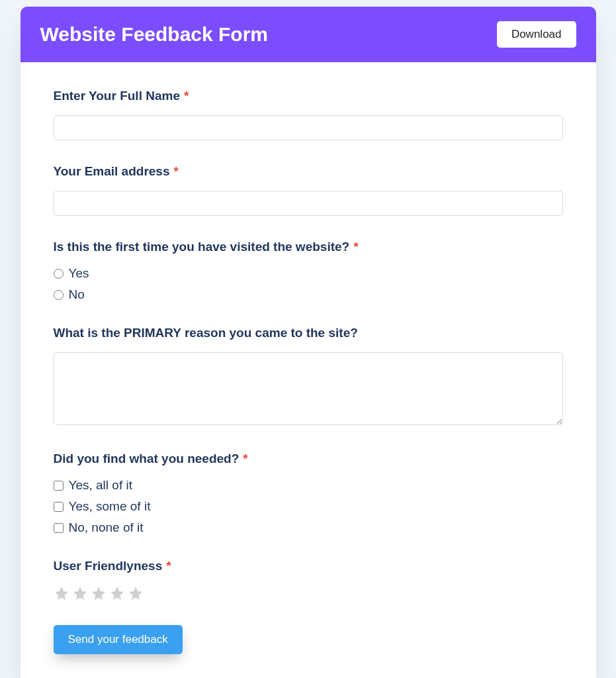 Image resolution: width=616 pixels, height=678 pixels. What do you see at coordinates (101, 485) in the screenshot?
I see `checkbox-all-label: Yes, all of it` at bounding box center [101, 485].